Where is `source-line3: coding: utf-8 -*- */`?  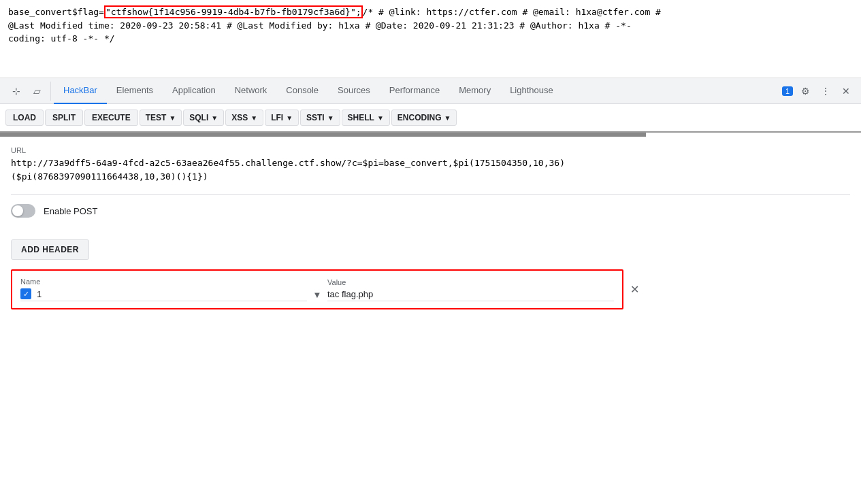
source-line3: coding: utf-8 -*- */ is located at coordinates (61, 38).